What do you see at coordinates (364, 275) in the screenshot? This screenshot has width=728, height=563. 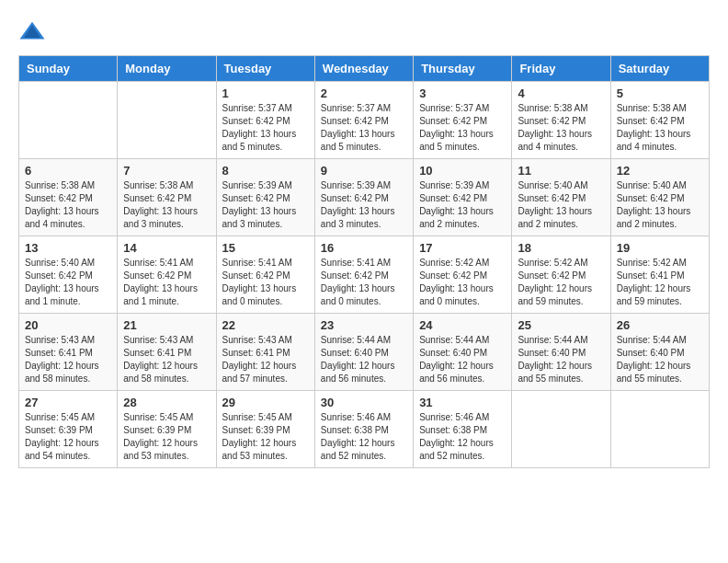 I see `calendar-week-row: 13Sunrise: 5:40 AMSunset: 6:42 PMDayligh…` at bounding box center [364, 275].